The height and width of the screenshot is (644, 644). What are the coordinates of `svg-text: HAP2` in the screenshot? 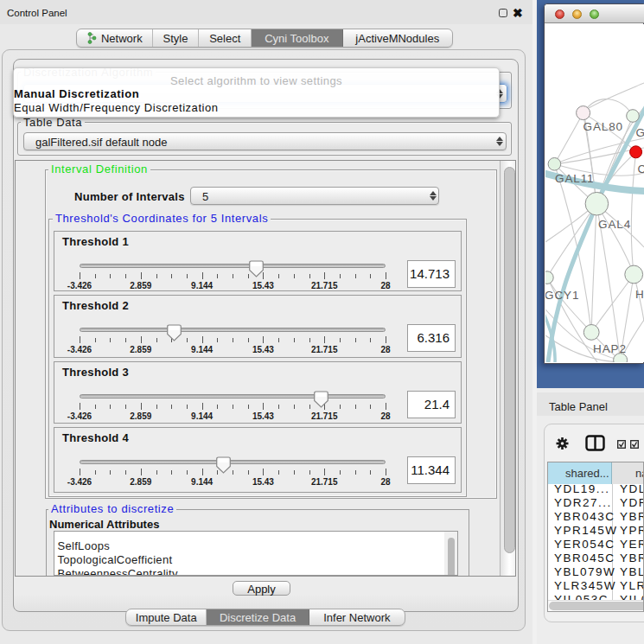 It's located at (610, 349).